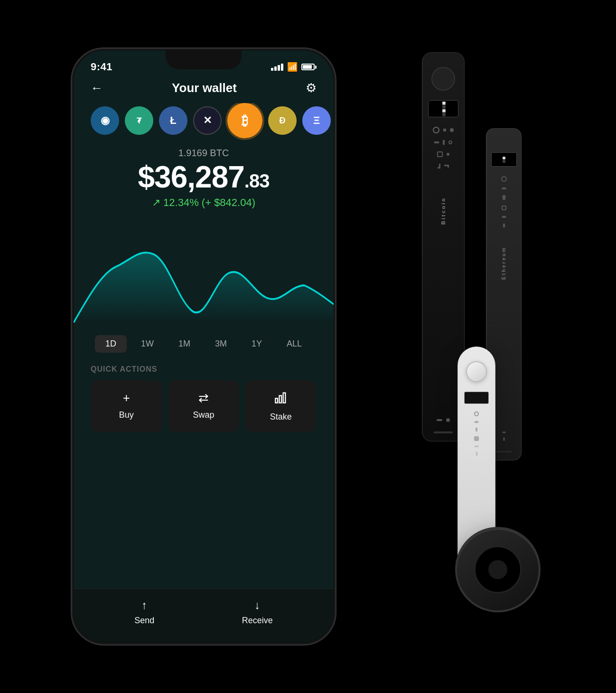 The width and height of the screenshot is (616, 693). What do you see at coordinates (204, 370) in the screenshot?
I see `quick-actions-label: QUICK ACTIONS` at bounding box center [204, 370].